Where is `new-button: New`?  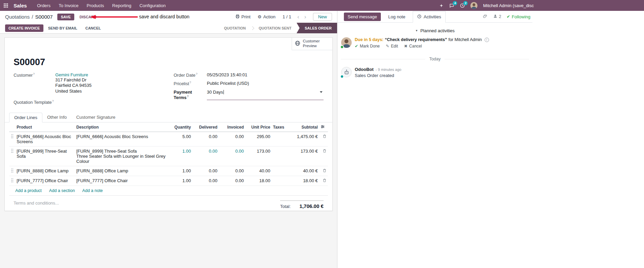
new-button: New is located at coordinates (323, 17).